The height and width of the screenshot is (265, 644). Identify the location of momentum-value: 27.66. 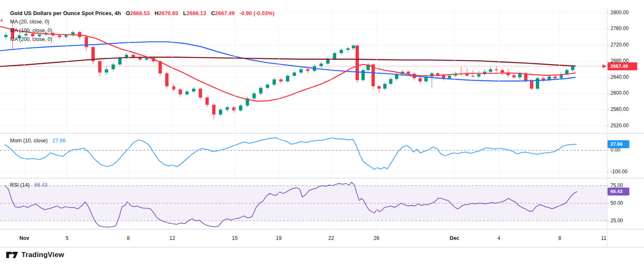
(59, 141).